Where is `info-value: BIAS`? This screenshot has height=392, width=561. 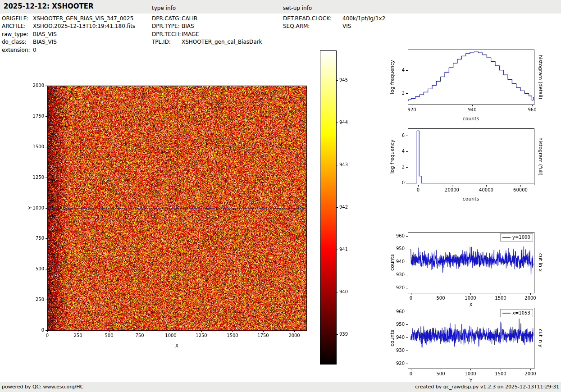
info-value: BIAS is located at coordinates (188, 26).